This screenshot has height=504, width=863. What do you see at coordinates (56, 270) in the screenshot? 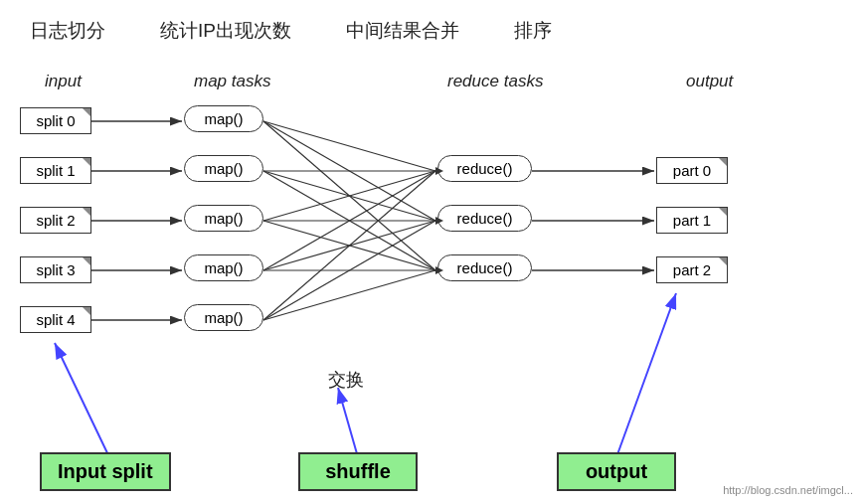
I see `split-box-3: split 3` at bounding box center [56, 270].